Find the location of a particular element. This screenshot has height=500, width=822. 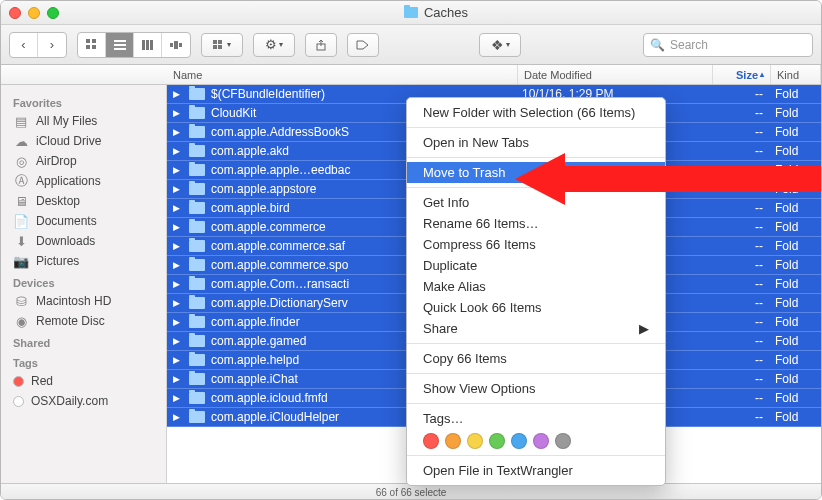

minimize-window-button is located at coordinates (34, 13).